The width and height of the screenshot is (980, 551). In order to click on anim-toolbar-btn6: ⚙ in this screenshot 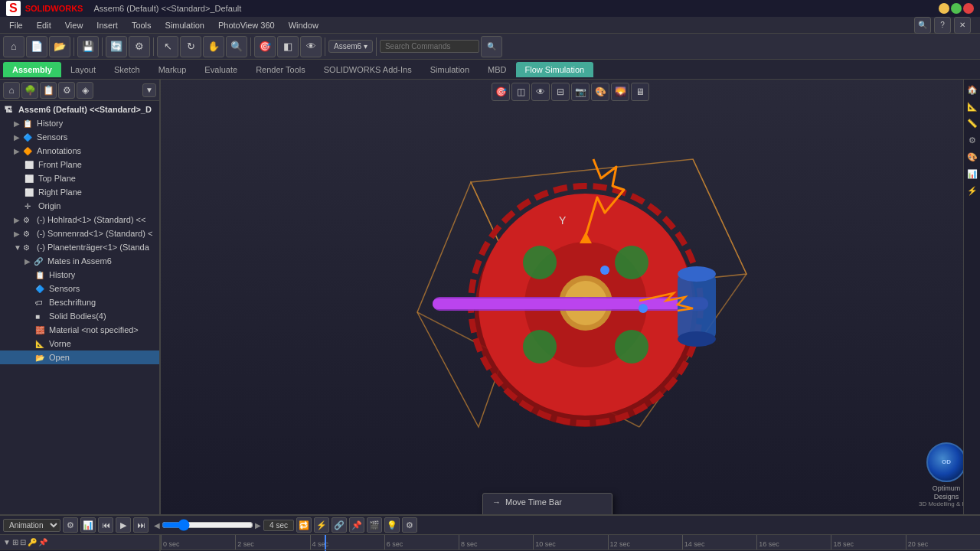, I will do `click(410, 525)`.